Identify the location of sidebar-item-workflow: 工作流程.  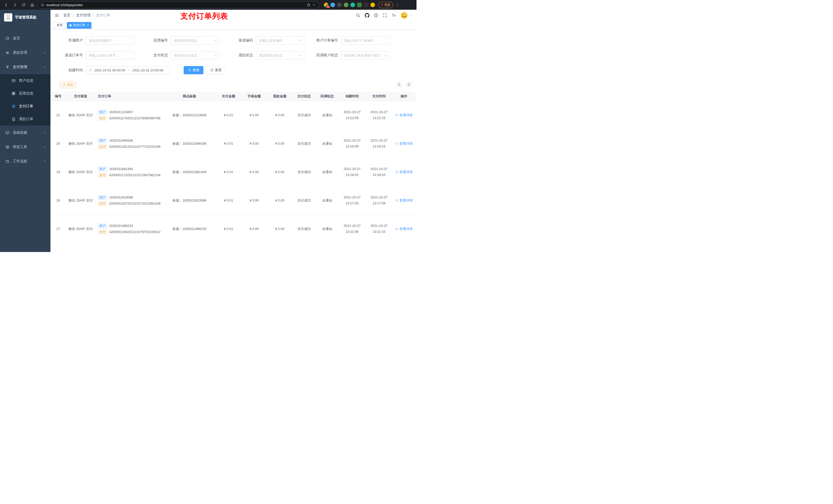
(25, 162).